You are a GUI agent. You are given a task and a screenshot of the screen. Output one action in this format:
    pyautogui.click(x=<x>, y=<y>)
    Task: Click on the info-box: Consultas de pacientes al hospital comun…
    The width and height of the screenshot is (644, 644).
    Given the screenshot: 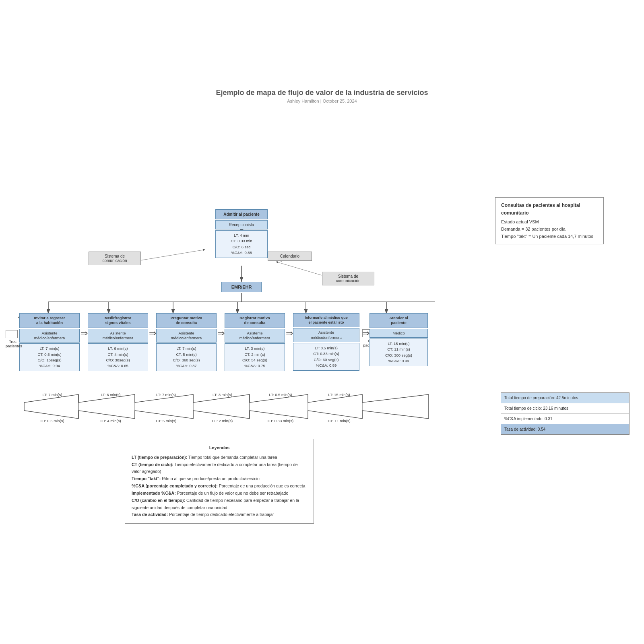 What is the action you would take?
    pyautogui.click(x=549, y=221)
    